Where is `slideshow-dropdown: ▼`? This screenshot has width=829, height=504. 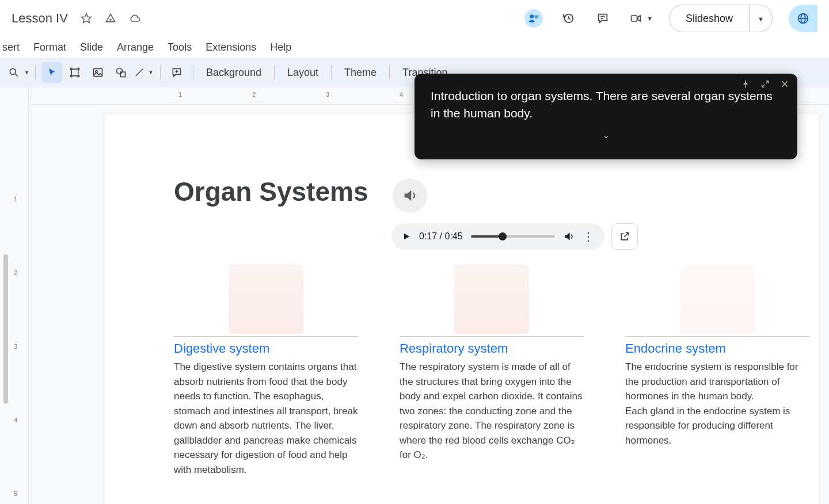 slideshow-dropdown: ▼ is located at coordinates (761, 18).